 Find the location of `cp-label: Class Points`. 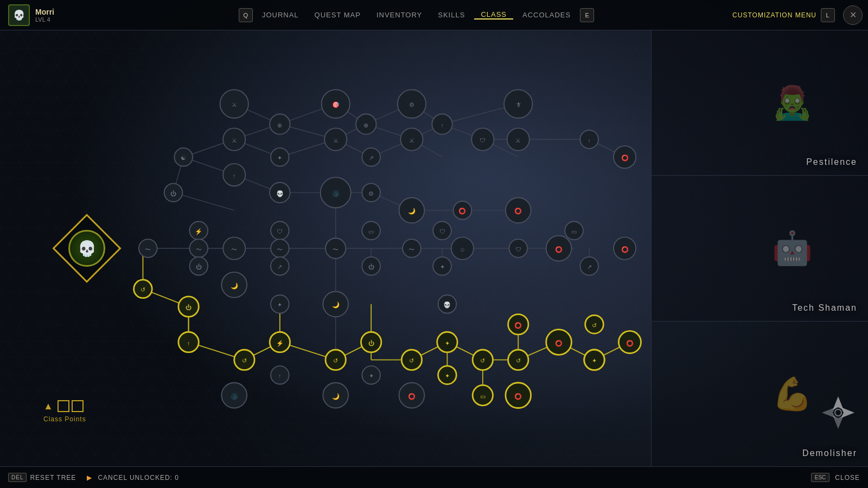

cp-label: Class Points is located at coordinates (65, 419).